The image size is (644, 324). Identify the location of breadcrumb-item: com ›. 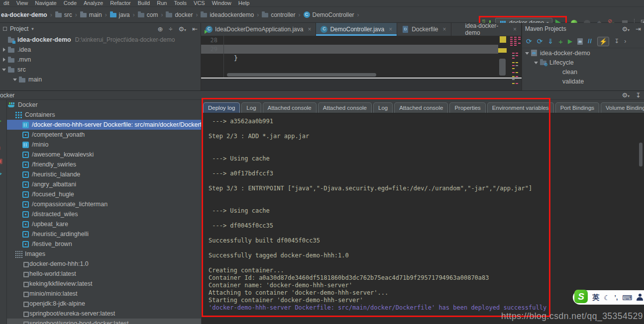
(152, 15).